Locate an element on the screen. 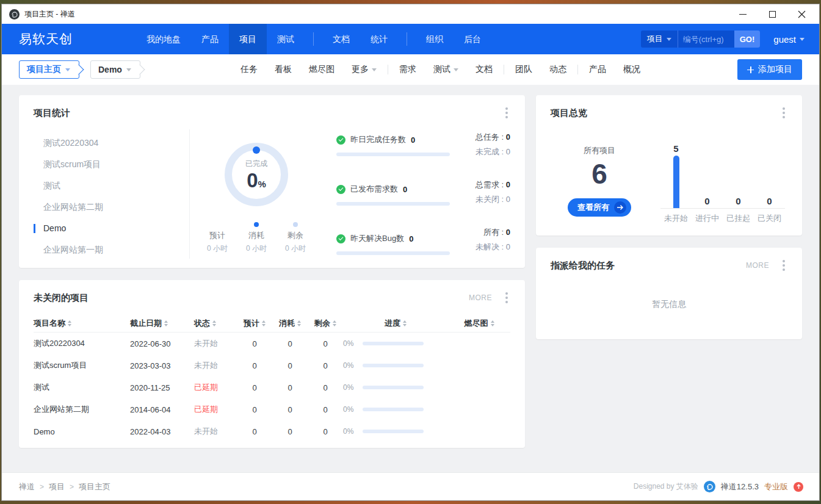 This screenshot has height=504, width=821. search-input is located at coordinates (706, 39).